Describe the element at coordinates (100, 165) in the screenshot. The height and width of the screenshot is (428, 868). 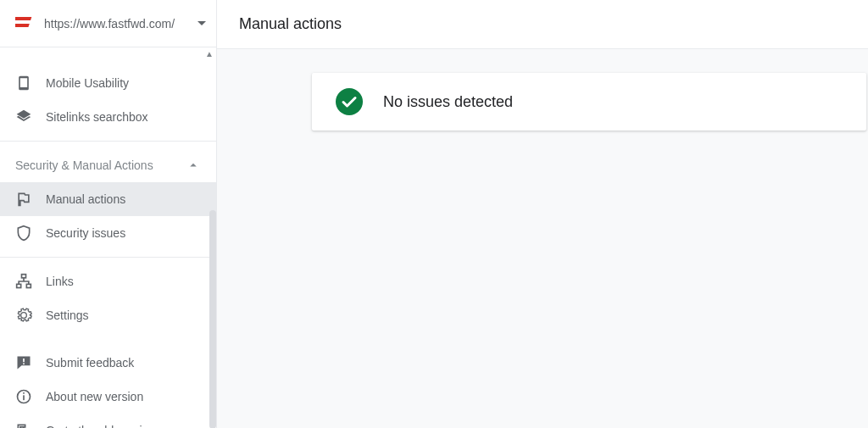
I see `section-label: Security & Manual Actions` at that location.